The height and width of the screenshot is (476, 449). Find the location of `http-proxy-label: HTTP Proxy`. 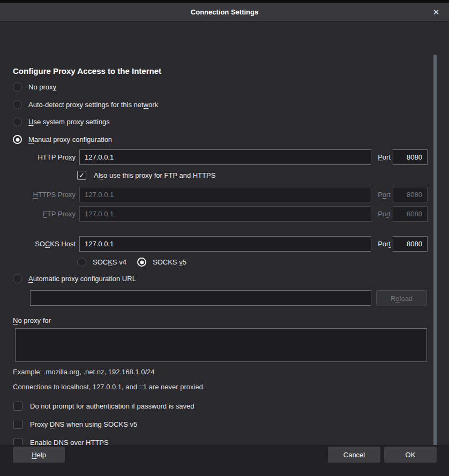

http-proxy-label: HTTP Proxy is located at coordinates (44, 157).